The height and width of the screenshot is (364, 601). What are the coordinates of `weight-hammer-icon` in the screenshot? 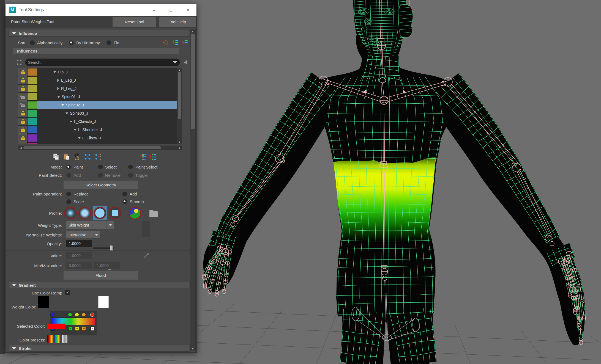 It's located at (77, 157).